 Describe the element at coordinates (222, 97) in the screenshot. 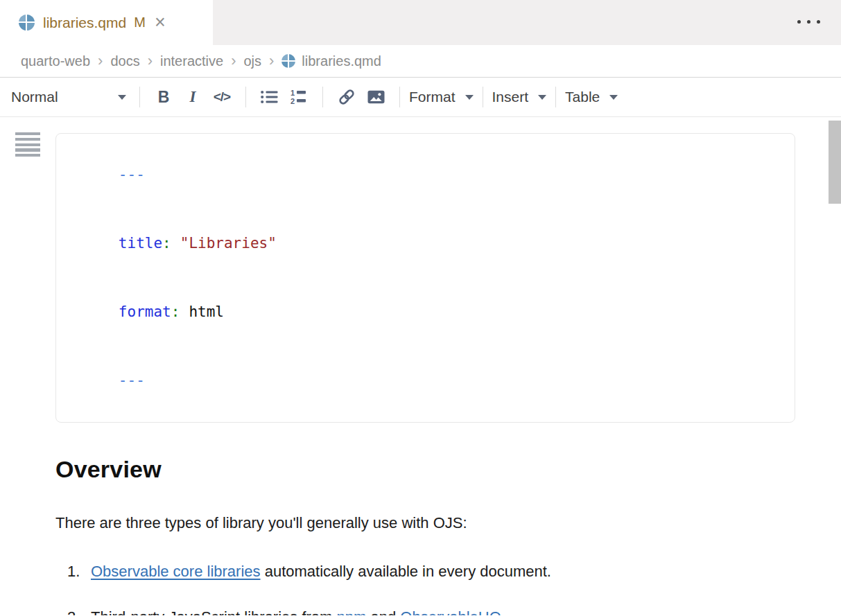

I see `code-icon: </>` at that location.